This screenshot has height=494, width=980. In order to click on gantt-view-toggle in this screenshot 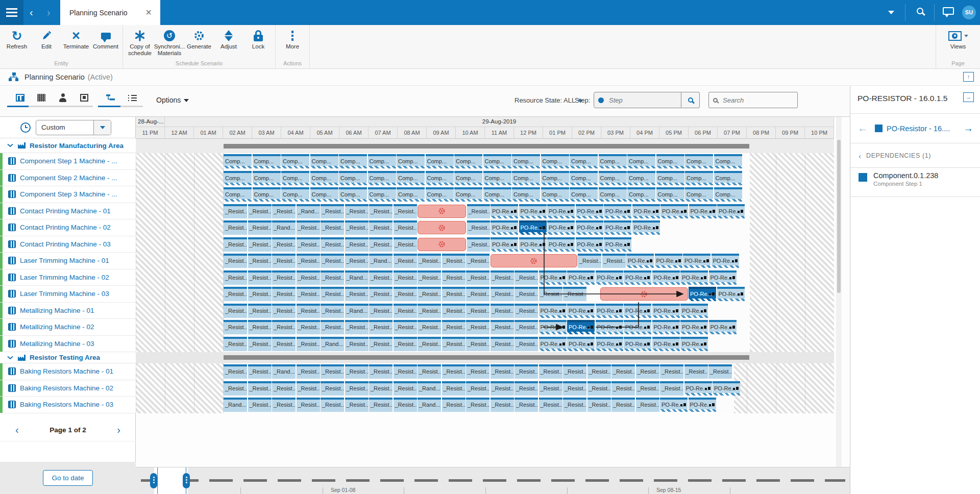, I will do `click(20, 97)`.